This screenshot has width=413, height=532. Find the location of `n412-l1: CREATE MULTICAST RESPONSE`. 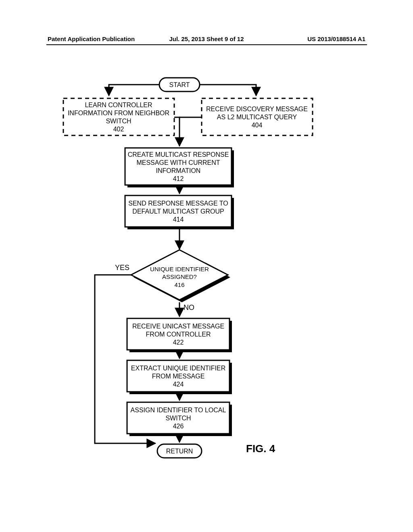

n412-l1: CREATE MULTICAST RESPONSE is located at coordinates (178, 155).